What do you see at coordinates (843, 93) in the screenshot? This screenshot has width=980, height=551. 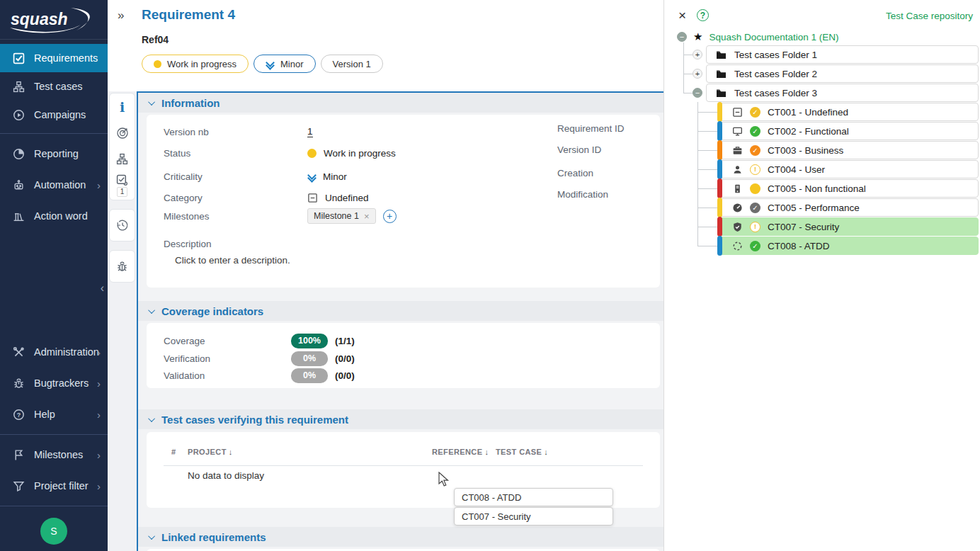 I see `folder-test-cases-folder-3: Test cases Folder 3` at bounding box center [843, 93].